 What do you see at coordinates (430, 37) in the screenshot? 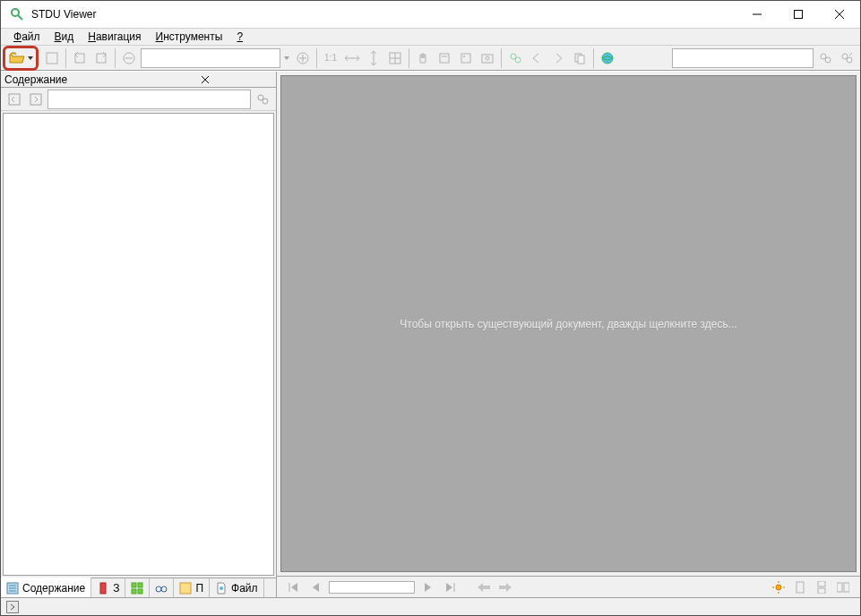
I see `menubar: Файл Вид Навигация Инструменты ?` at bounding box center [430, 37].